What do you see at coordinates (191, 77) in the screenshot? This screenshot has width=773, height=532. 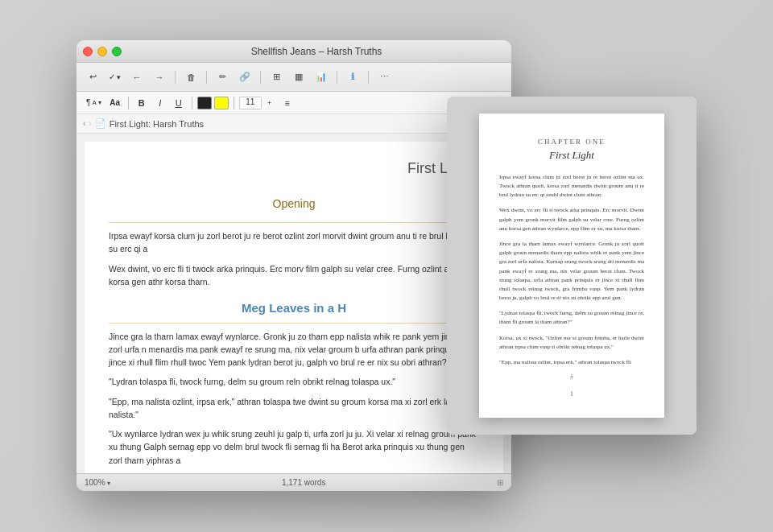 I see `delete-button: 🗑` at bounding box center [191, 77].